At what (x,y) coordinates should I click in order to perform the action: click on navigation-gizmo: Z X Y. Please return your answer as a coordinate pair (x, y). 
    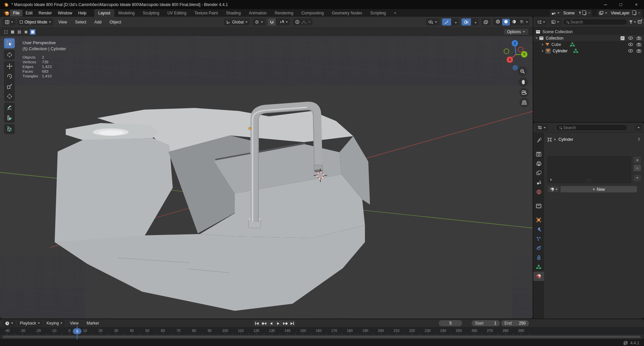
    Looking at the image, I should click on (517, 55).